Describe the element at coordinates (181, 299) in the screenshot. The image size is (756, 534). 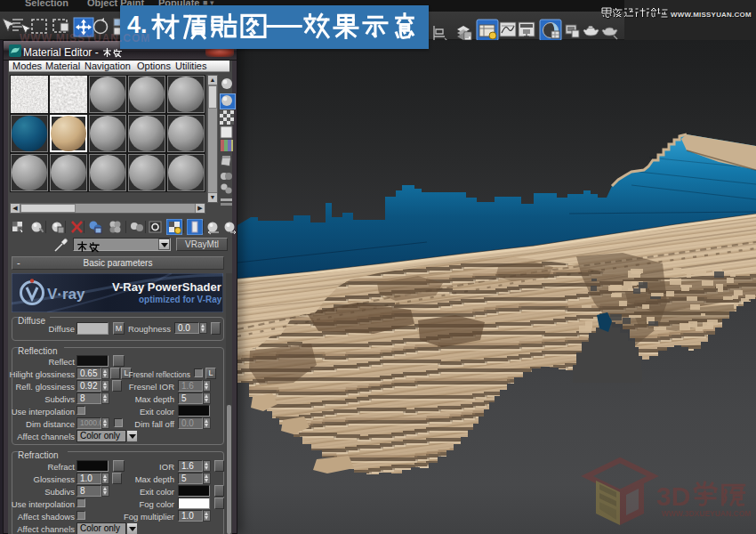
I see `svg-text: optimized for V-Ray` at that location.